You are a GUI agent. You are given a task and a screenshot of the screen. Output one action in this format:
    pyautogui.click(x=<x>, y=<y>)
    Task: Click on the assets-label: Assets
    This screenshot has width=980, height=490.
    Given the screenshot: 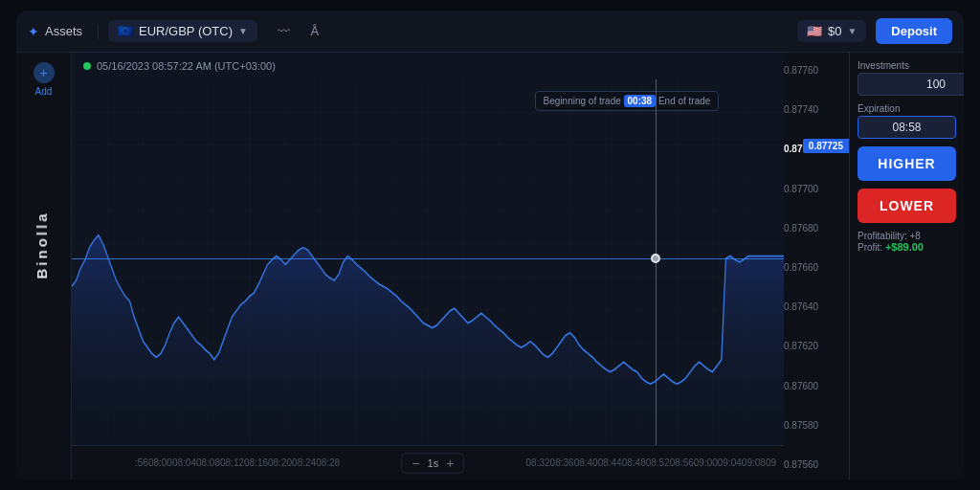 What is the action you would take?
    pyautogui.click(x=63, y=31)
    